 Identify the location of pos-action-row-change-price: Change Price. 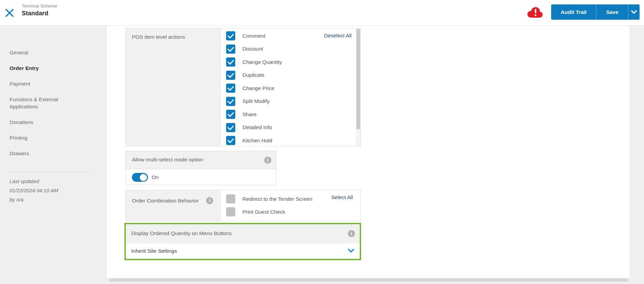
(254, 88).